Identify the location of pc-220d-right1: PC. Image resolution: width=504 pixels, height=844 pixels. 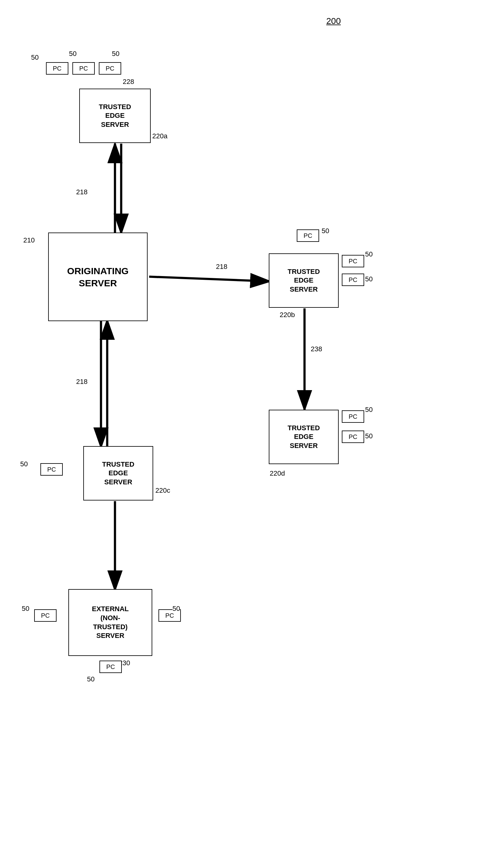
(353, 417).